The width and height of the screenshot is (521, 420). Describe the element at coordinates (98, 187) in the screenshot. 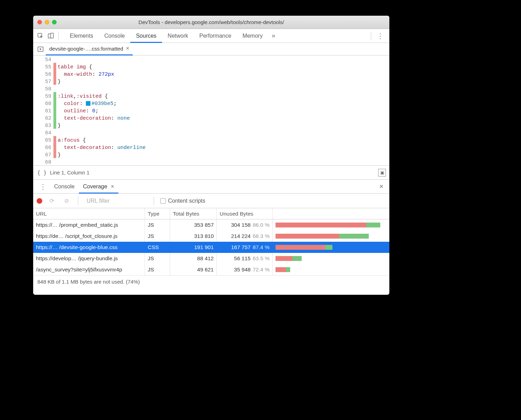

I see `drawer-tab-coverage: Coverage ×` at that location.